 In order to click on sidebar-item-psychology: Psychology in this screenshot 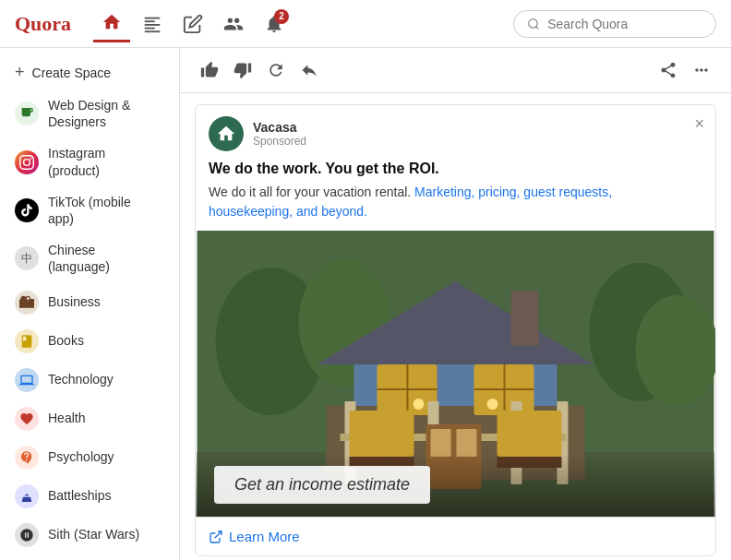, I will do `click(90, 458)`.